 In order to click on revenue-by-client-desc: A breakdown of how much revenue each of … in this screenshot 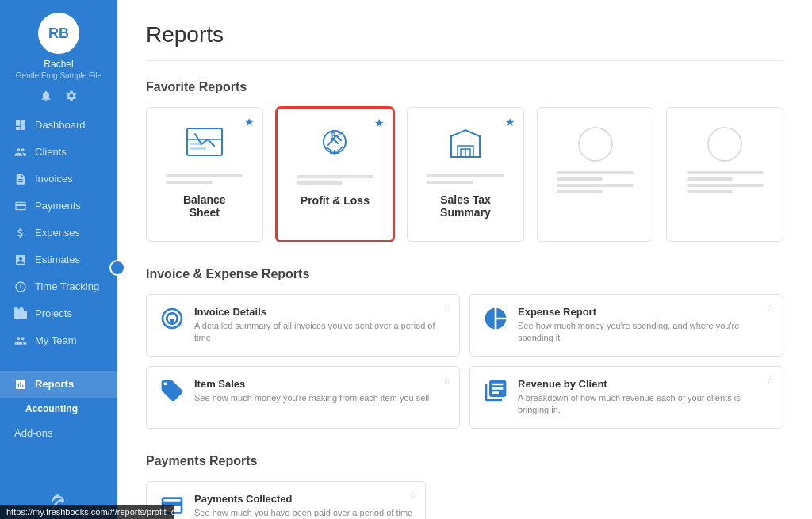, I will do `click(644, 404)`.